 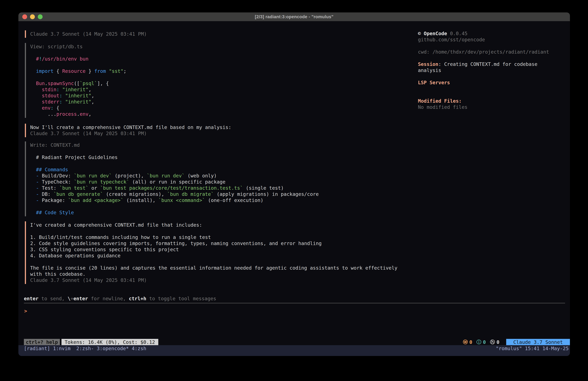 What do you see at coordinates (128, 131) in the screenshot?
I see `assistant-message-2: Now I'll create a comprehensive CONTEXT.…` at bounding box center [128, 131].